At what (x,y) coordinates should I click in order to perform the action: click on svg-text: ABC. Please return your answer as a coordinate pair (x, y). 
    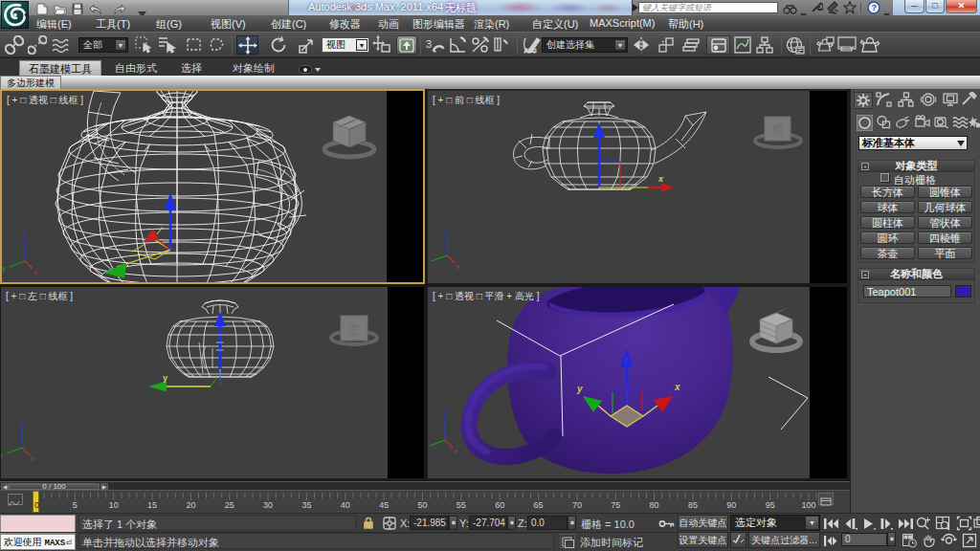
    Looking at the image, I should click on (530, 51).